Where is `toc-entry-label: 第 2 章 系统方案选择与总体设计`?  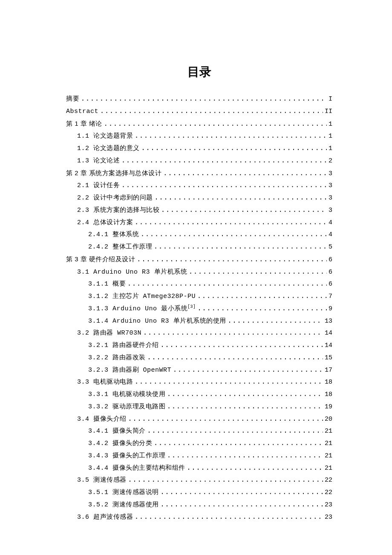 toc-entry-label: 第 2 章 系统方案选择与总体设计 is located at coordinates (114, 173).